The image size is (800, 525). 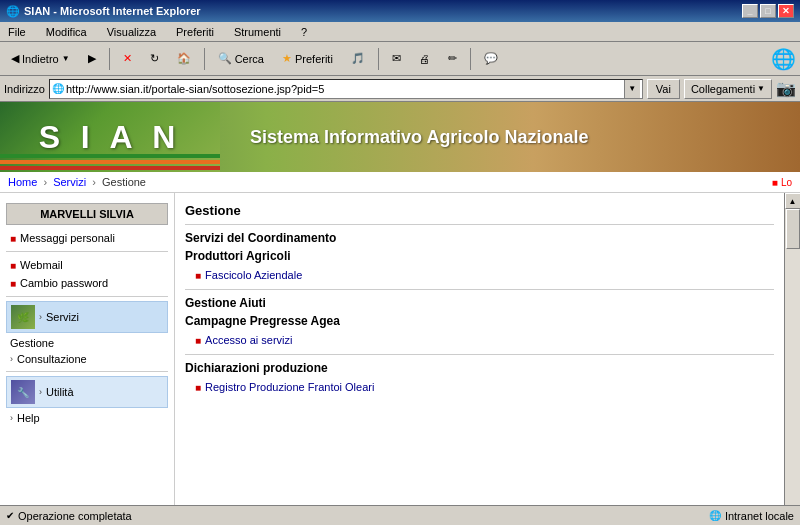 I want to click on sidebar-webmail-section: ■ Webmail ■ Cambio password, so click(x=87, y=274).